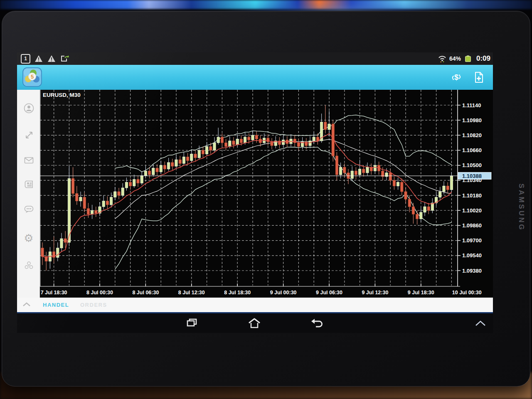 This screenshot has width=532, height=399. I want to click on time-axis-label: 8 Jul 12:30, so click(192, 293).